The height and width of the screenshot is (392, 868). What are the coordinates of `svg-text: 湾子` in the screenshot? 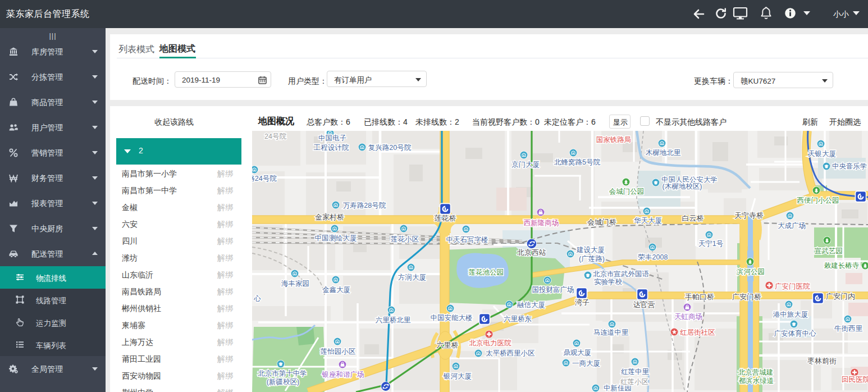 It's located at (582, 302).